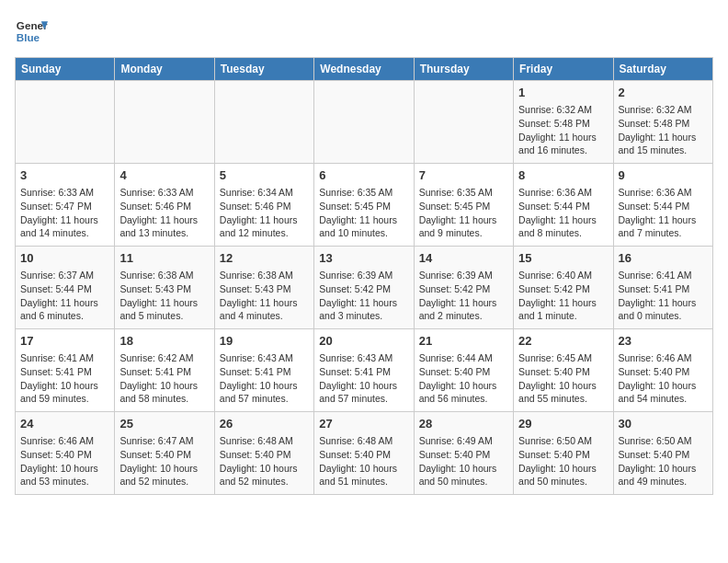 Image resolution: width=728 pixels, height=563 pixels. What do you see at coordinates (563, 205) in the screenshot?
I see `calendar-cell: 8Sunrise: 6:36 AMSunset: 5:44 PMDaylight…` at bounding box center [563, 205].